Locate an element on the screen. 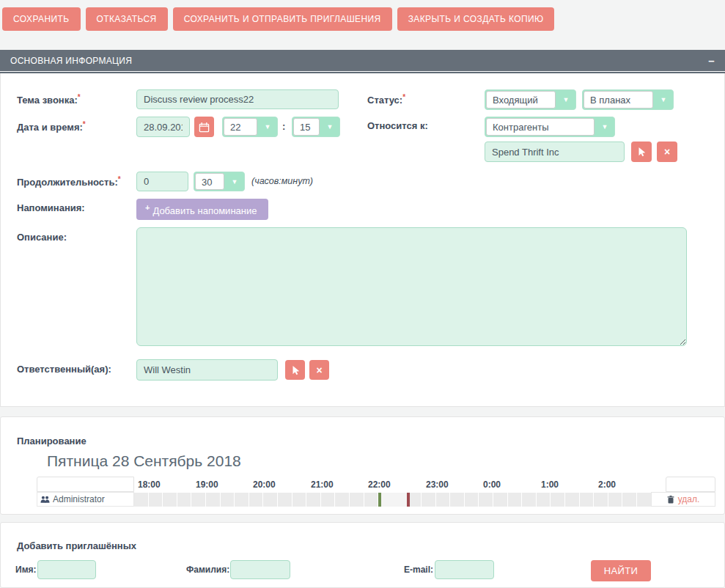  related-module-select: Контрагенты ▼ is located at coordinates (550, 127).